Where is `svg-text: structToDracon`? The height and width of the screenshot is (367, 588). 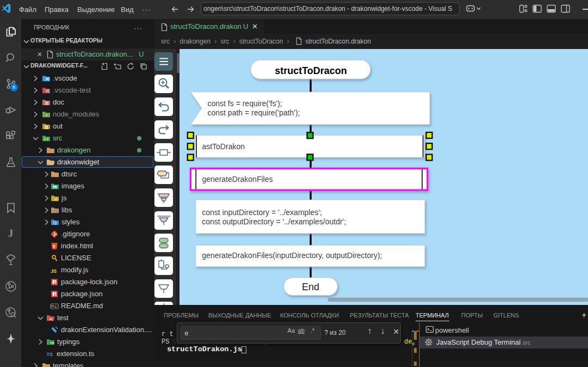
svg-text: structToDracon is located at coordinates (311, 71).